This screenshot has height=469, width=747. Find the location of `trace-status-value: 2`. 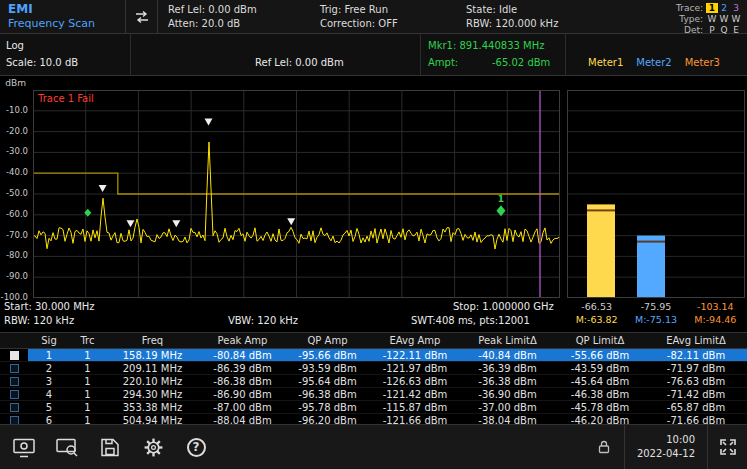

trace-status-value: 2 is located at coordinates (724, 8).